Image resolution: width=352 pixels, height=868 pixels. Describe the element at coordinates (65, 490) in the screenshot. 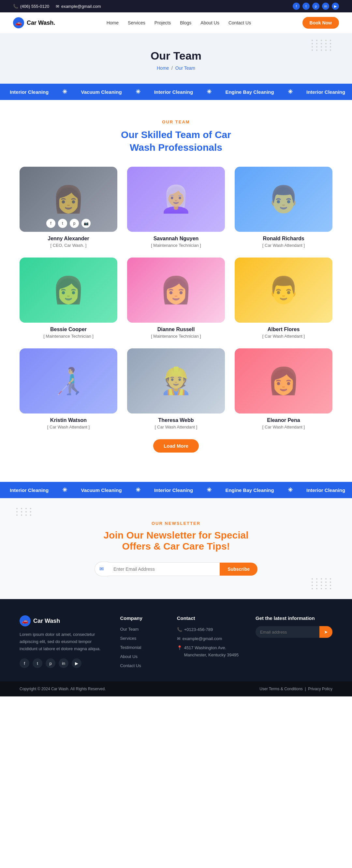

I see `ticker-star-2: ✳` at that location.